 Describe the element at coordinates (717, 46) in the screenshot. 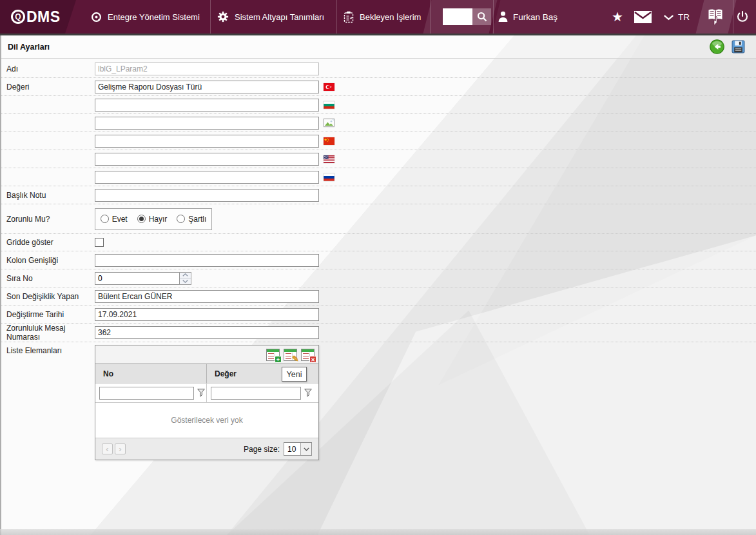

I see `back-button` at that location.